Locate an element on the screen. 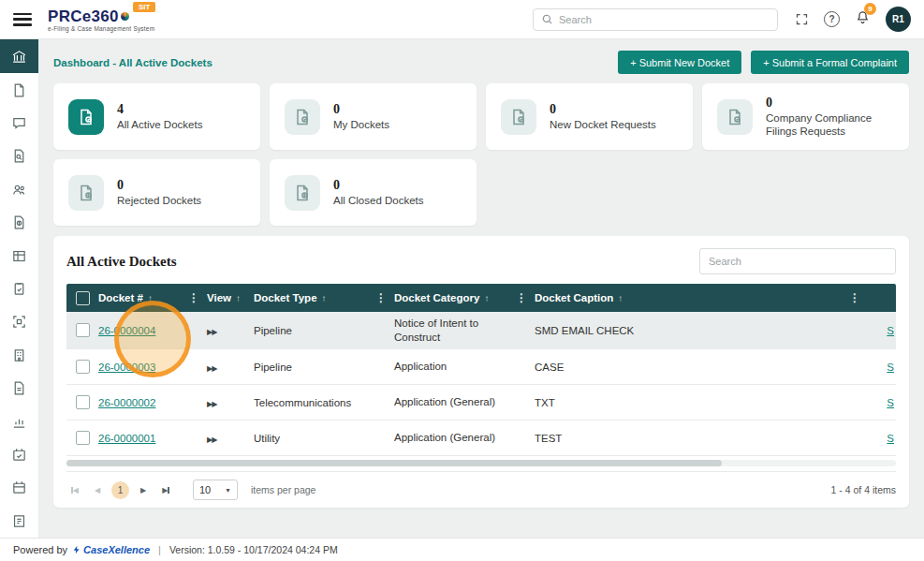  submit-formal-complaint-button: + Submit a Formal Complaint is located at coordinates (829, 62).